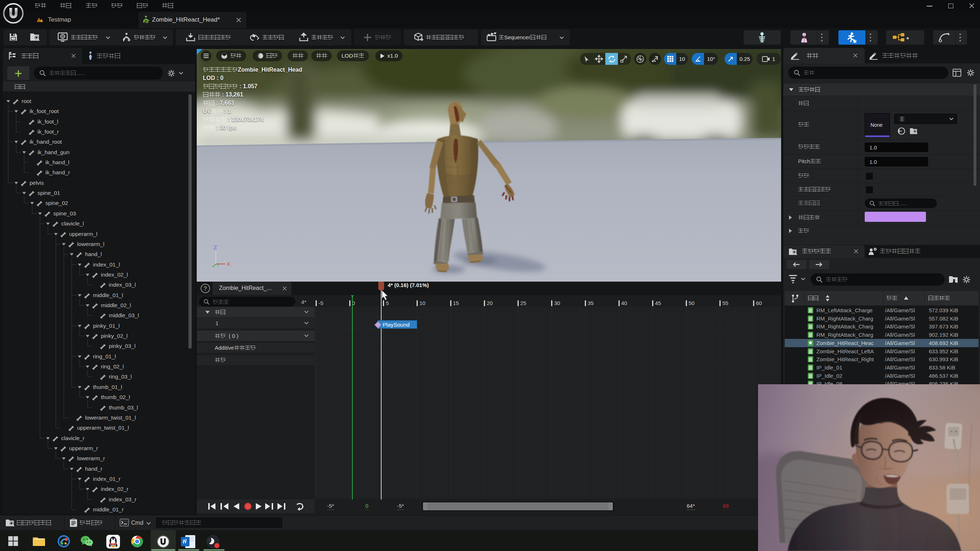  What do you see at coordinates (321, 303) in the screenshot?
I see `svg-text: -5` at bounding box center [321, 303].